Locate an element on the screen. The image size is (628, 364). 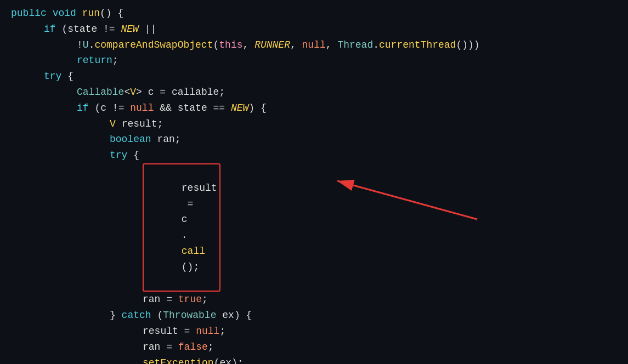
keyword-public: public is located at coordinates (29, 13).